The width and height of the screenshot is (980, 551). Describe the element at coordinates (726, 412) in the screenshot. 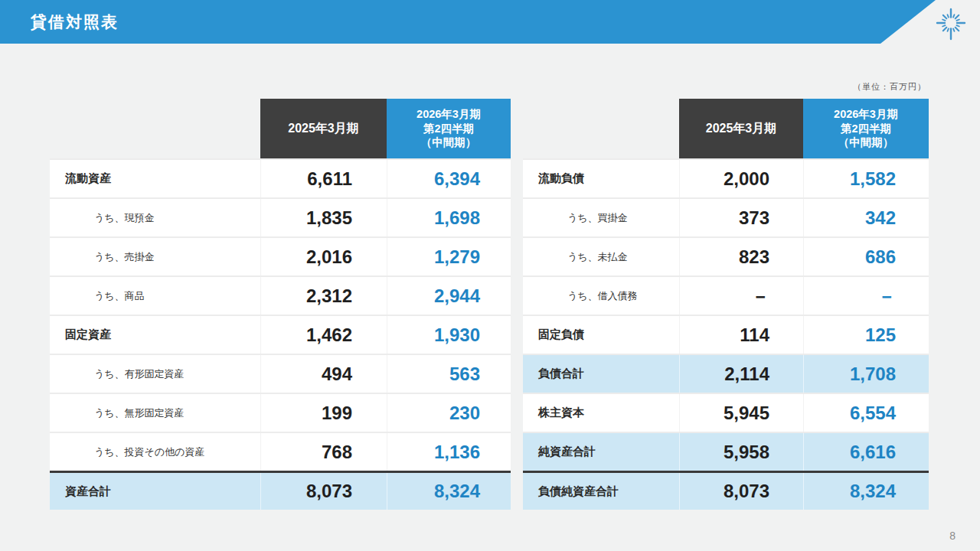

I see `table-row-shareholders-equity: 株主資本 5,945 6,554` at that location.